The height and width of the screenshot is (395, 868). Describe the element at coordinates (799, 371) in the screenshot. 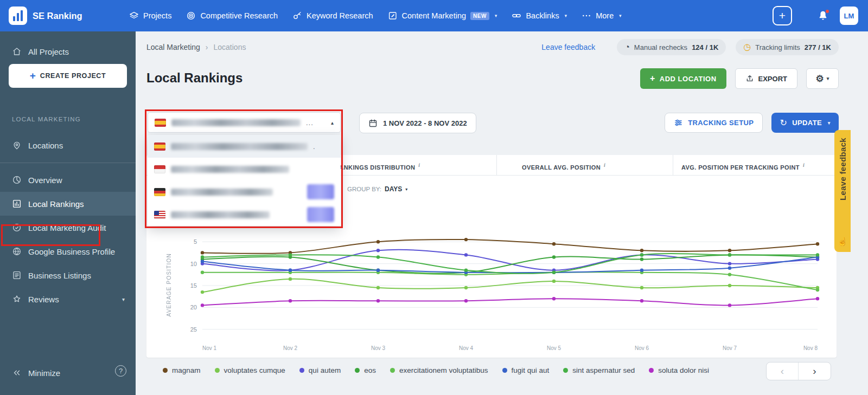

I see `legend-pager: ‹ ›` at that location.